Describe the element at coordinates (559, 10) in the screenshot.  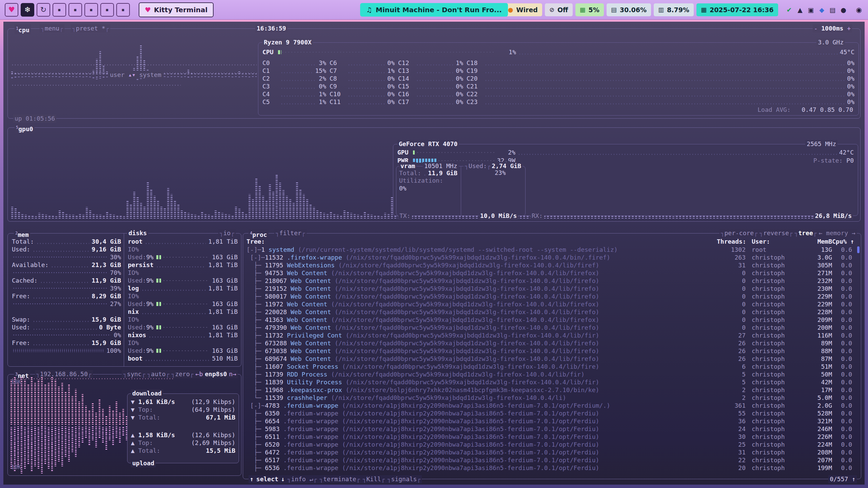
I see `mic-off-chip: ⊘Off` at that location.